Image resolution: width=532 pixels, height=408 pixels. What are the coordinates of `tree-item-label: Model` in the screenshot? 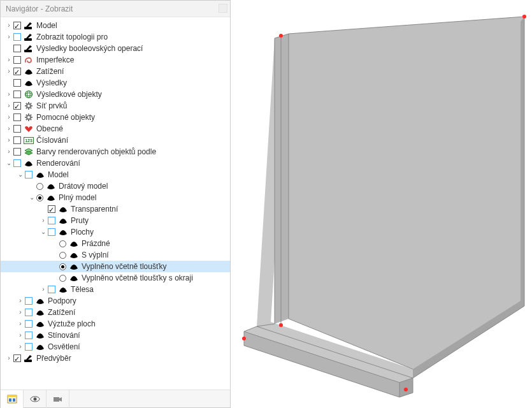 It's located at (139, 175).